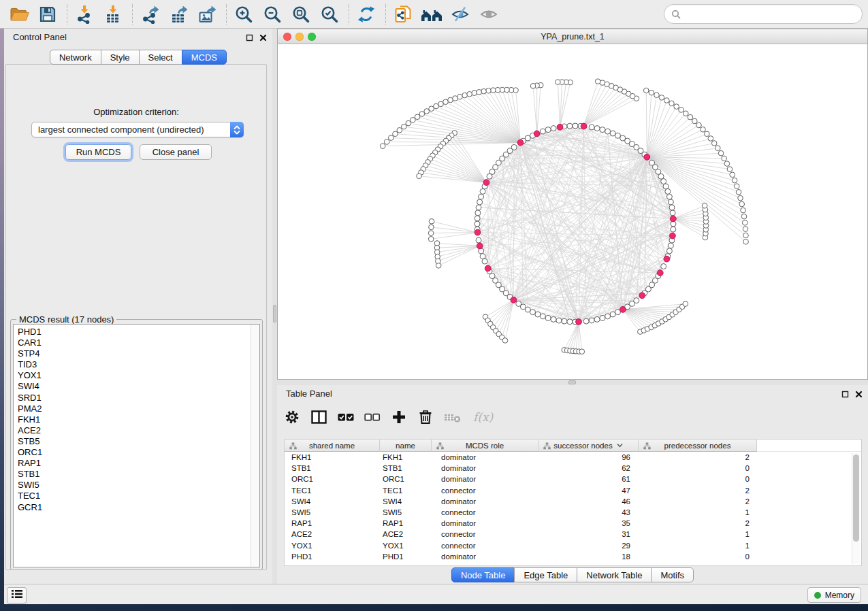 This screenshot has height=611, width=868. Describe the element at coordinates (573, 382) in the screenshot. I see `horizontal-splitter` at that location.